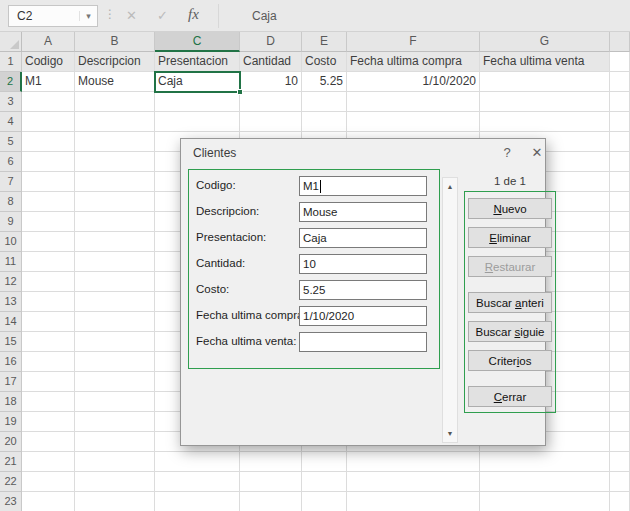  Describe the element at coordinates (11, 162) in the screenshot. I see `row-header-6: 6` at that location.